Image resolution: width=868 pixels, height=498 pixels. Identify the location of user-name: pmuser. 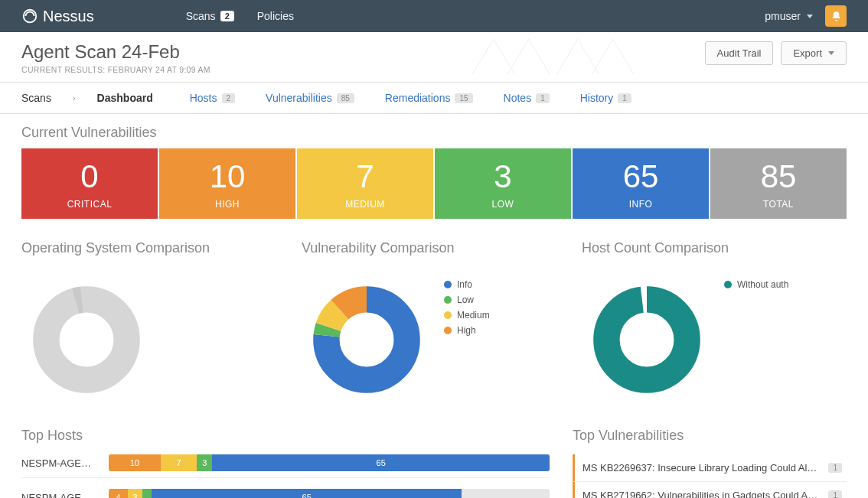
(782, 16).